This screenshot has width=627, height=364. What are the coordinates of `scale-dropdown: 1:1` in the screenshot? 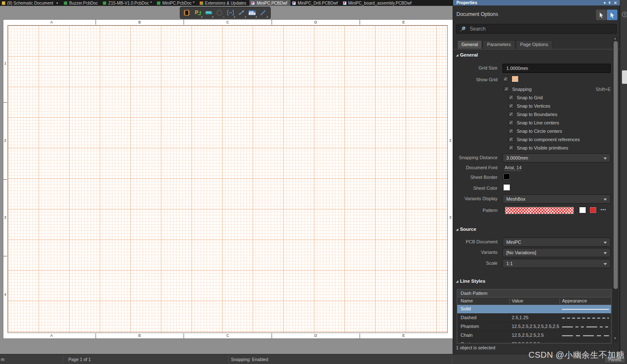 It's located at (557, 263).